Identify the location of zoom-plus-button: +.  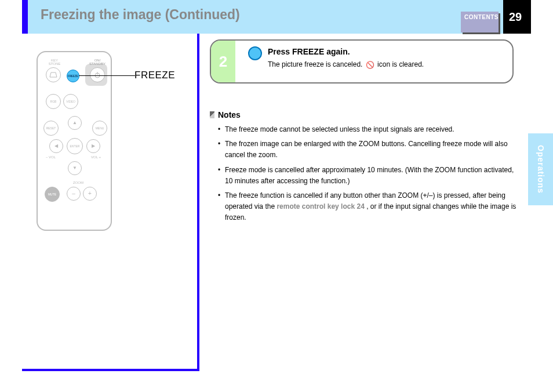
(90, 194).